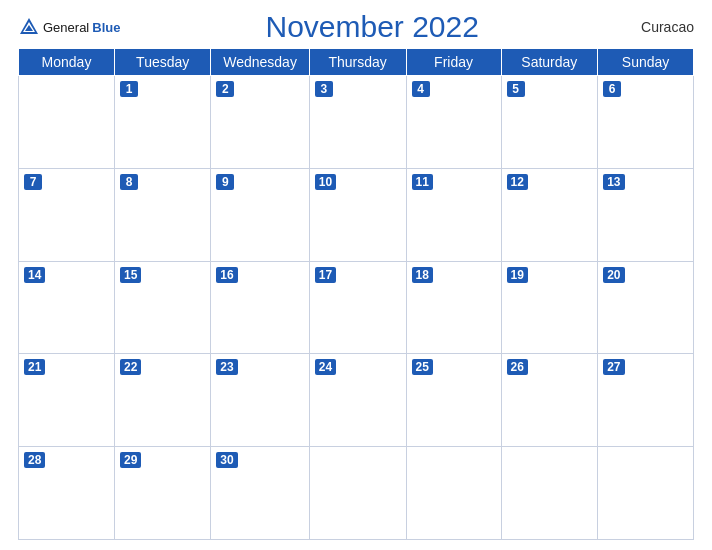 This screenshot has height=550, width=712. What do you see at coordinates (356, 27) in the screenshot?
I see `calendar-header: General Blue November 2022 Curacao` at bounding box center [356, 27].